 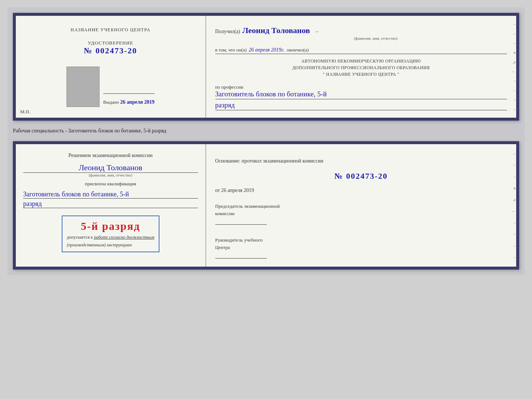 What do you see at coordinates (111, 195) in the screenshot?
I see `qualification-handwritten: Заготовитель блоков по ботанике, 5-й` at bounding box center [111, 195].